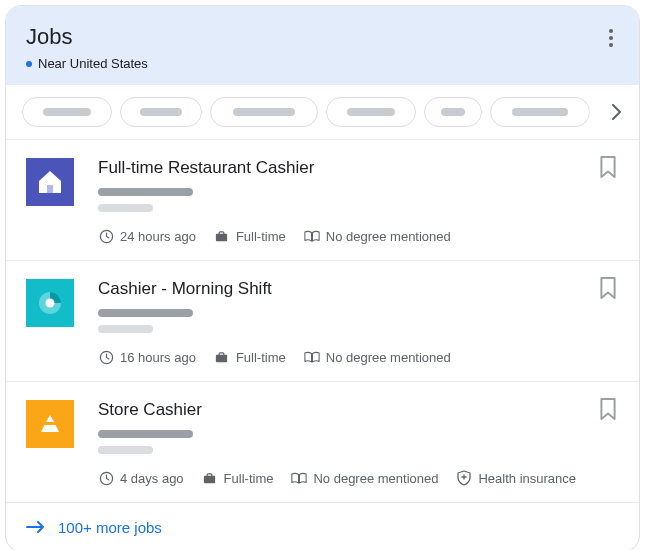  I want to click on arrow-right-icon, so click(36, 527).